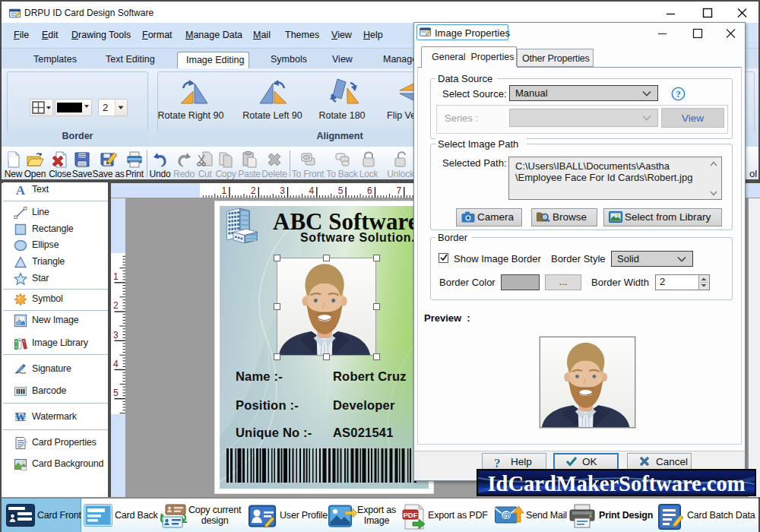  Describe the element at coordinates (410, 515) in the screenshot. I see `svg-text: PDF` at that location.